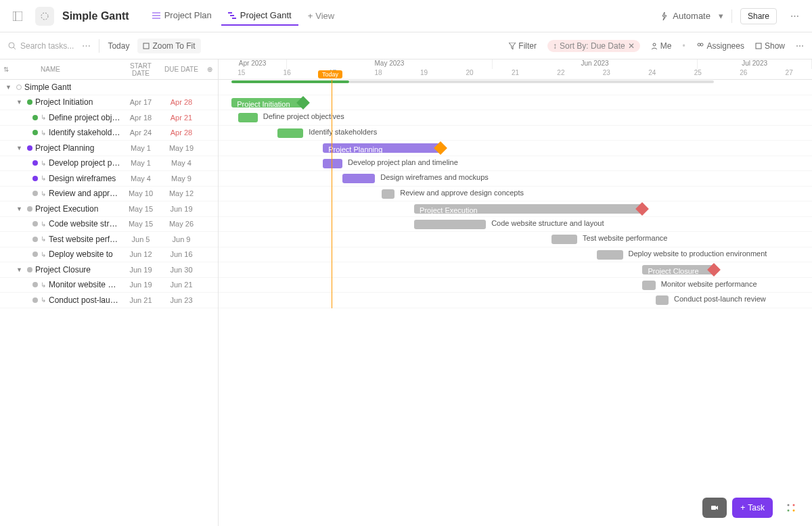 This screenshot has width=812, height=526. I want to click on task-row: ↳Conduct post-launchJun 21Jun 23, so click(109, 300).